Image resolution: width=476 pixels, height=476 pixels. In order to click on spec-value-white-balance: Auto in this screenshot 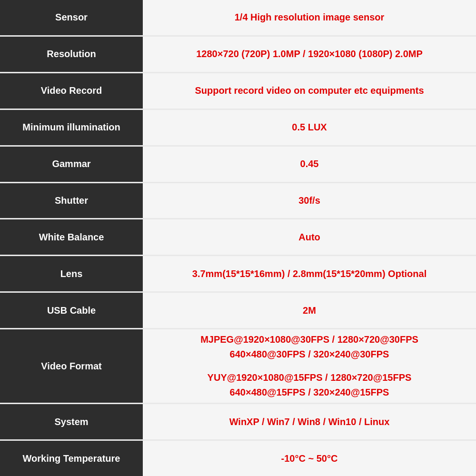, I will do `click(309, 237)`.